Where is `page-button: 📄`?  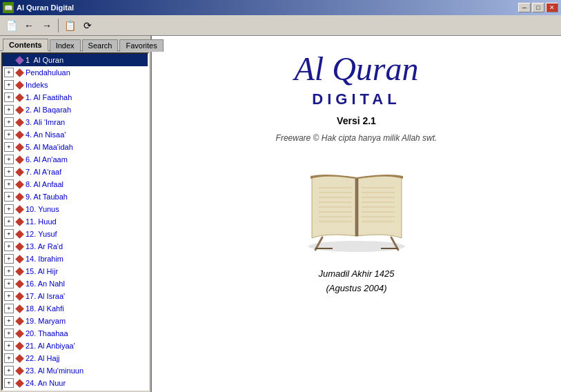
page-button: 📄 is located at coordinates (11, 26).